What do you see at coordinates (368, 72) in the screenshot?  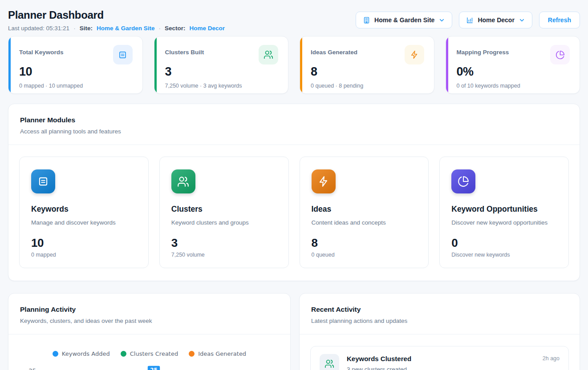 I see `stat-value: 8` at bounding box center [368, 72].